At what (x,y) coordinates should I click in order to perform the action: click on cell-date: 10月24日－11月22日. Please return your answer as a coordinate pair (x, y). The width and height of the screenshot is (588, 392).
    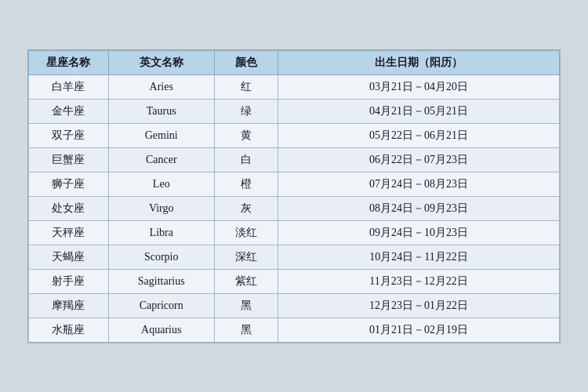
    Looking at the image, I should click on (419, 257).